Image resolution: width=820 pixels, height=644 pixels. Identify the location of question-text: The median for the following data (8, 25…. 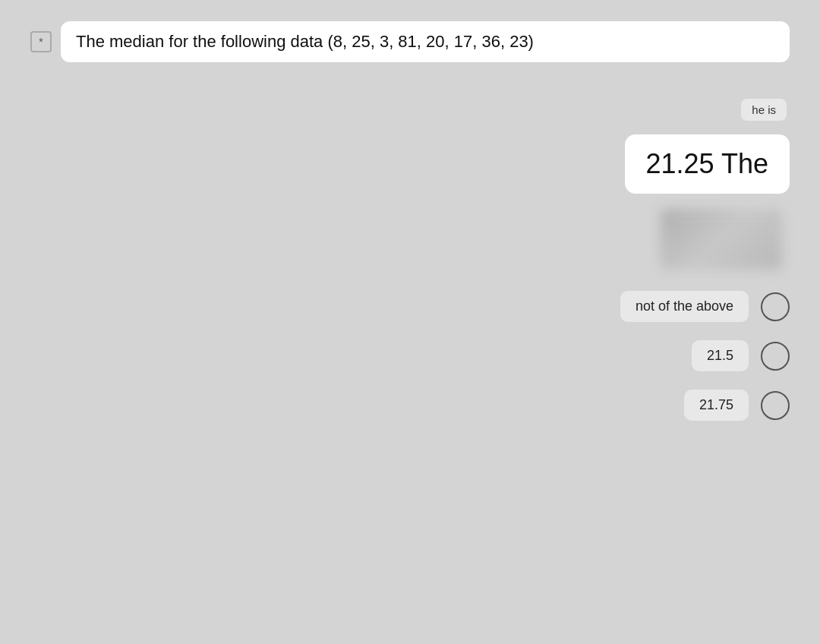
(425, 42).